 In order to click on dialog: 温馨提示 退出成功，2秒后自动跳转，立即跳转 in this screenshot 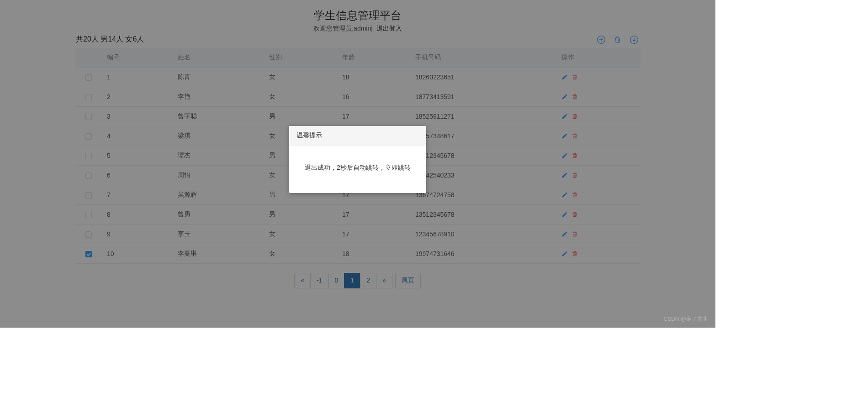, I will do `click(358, 160)`.